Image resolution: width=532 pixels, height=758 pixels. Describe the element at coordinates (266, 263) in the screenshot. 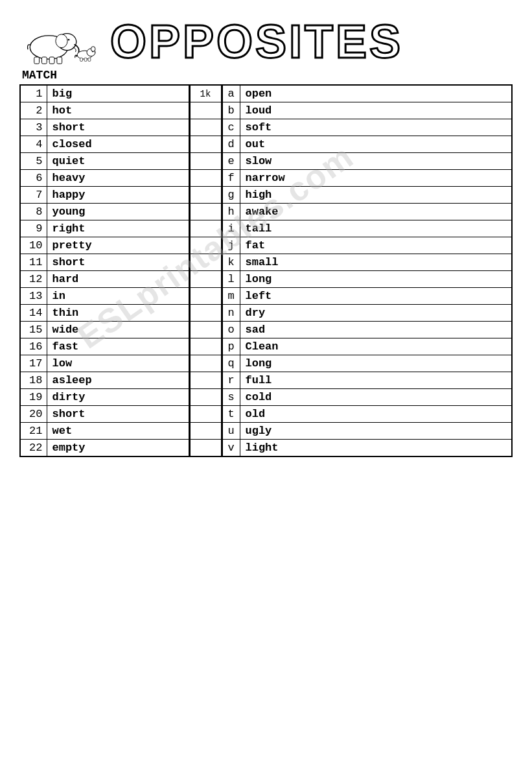

I see `table-row: 11shortksmall` at that location.